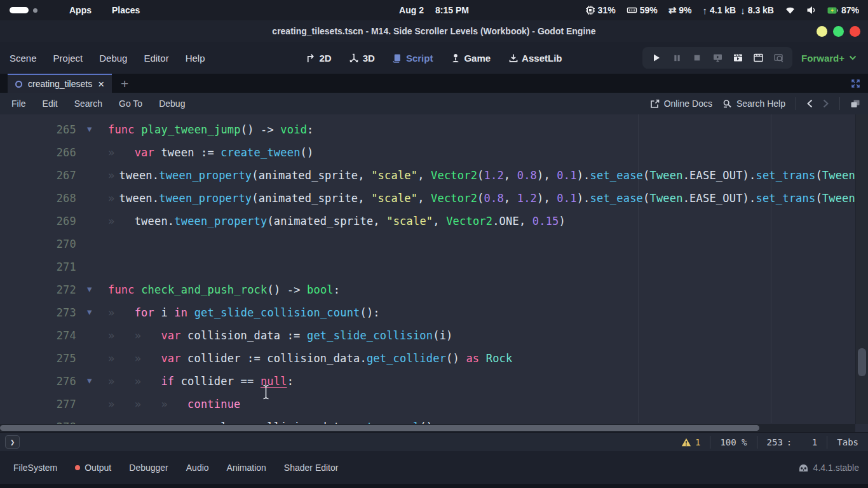  What do you see at coordinates (428, 428) in the screenshot?
I see `horizontal-scrollbar` at bounding box center [428, 428].